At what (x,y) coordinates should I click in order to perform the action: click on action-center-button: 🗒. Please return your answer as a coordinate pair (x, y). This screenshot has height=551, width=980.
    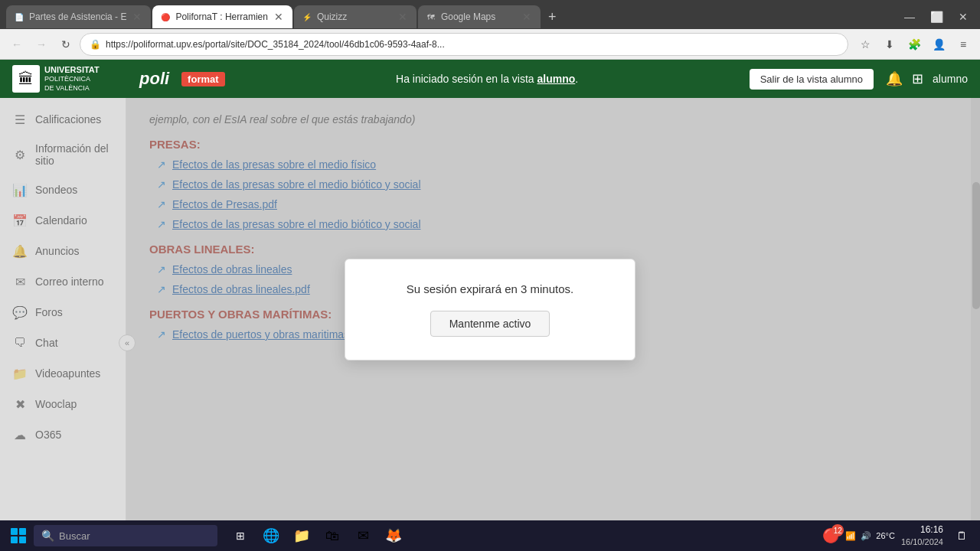
    Looking at the image, I should click on (962, 536).